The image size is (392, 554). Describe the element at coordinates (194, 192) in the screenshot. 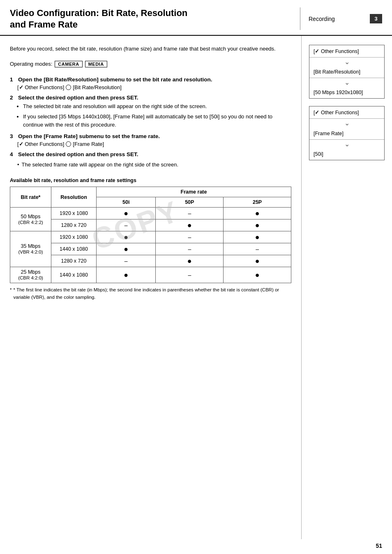

I see `col-framerate-header: Frame rate` at that location.